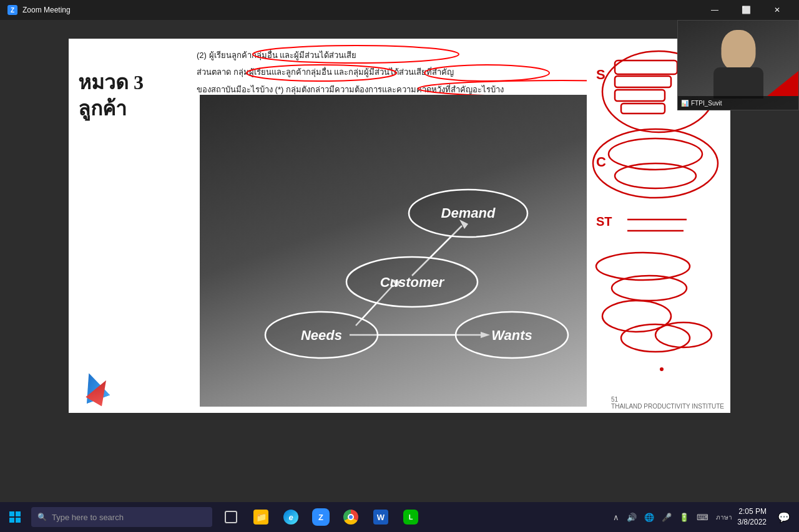 This screenshot has width=799, height=532. I want to click on search-icon: 🔍, so click(42, 517).